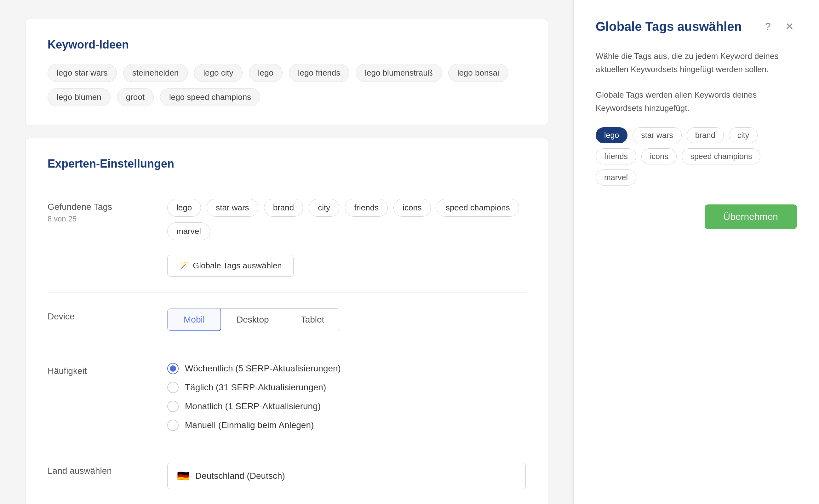  Describe the element at coordinates (218, 73) in the screenshot. I see `keyword-chip: lego city` at that location.